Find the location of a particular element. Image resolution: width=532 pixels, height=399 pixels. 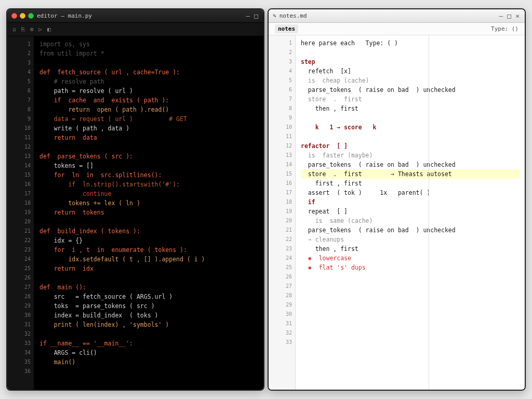

right-window-controls: — □ × is located at coordinates (509, 16).